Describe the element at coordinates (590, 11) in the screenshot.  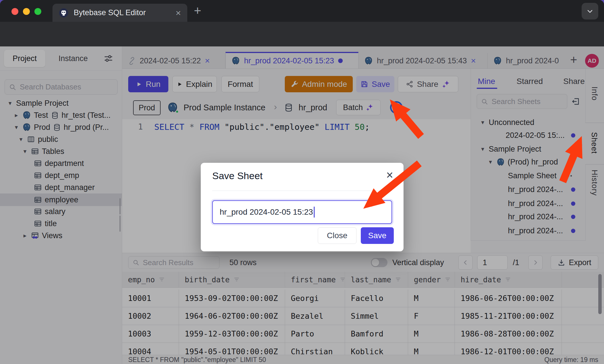
I see `tab-search-button` at that location.